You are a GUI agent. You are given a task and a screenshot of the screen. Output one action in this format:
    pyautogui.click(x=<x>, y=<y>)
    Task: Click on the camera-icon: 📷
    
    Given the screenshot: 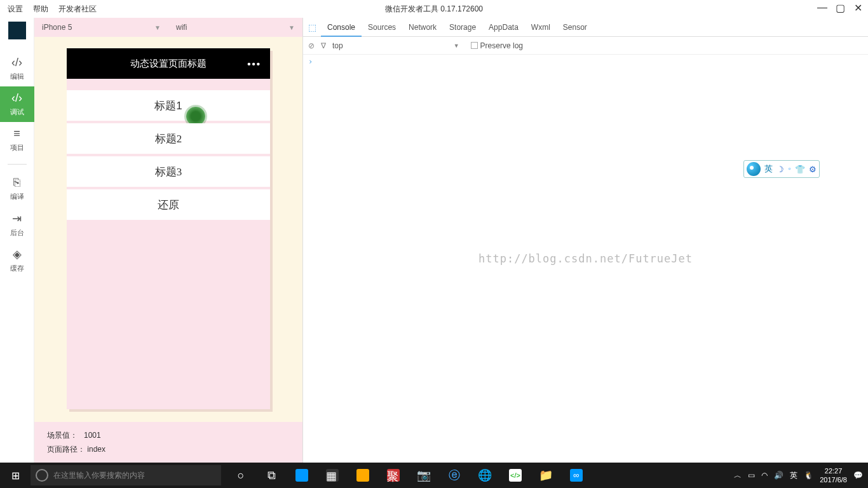 What is the action you would take?
    pyautogui.click(x=424, y=475)
    